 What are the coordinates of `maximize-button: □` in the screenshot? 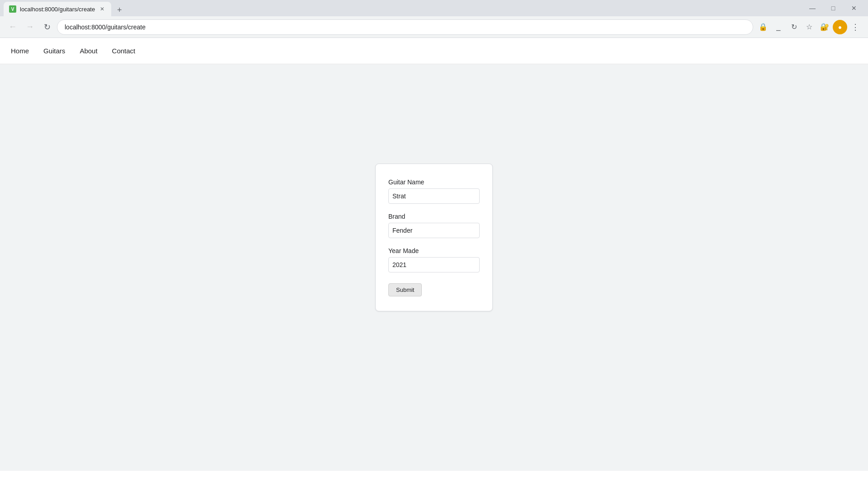 It's located at (833, 8).